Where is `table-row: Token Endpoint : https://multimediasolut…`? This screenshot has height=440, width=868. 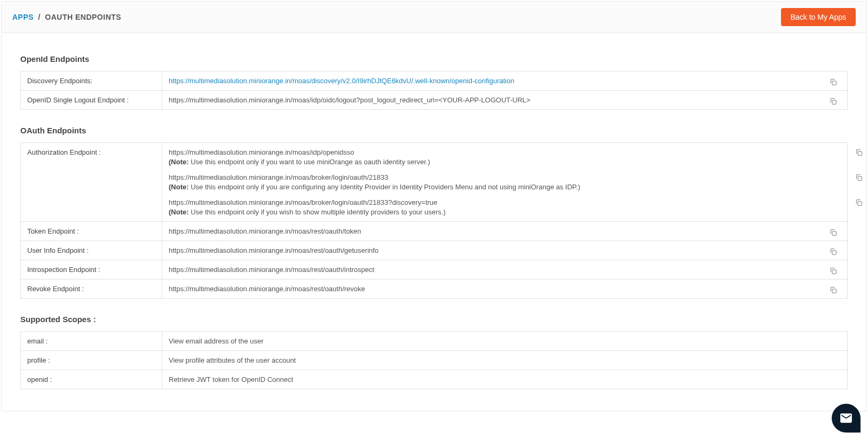 table-row: Token Endpoint : https://multimediasolut… is located at coordinates (435, 231).